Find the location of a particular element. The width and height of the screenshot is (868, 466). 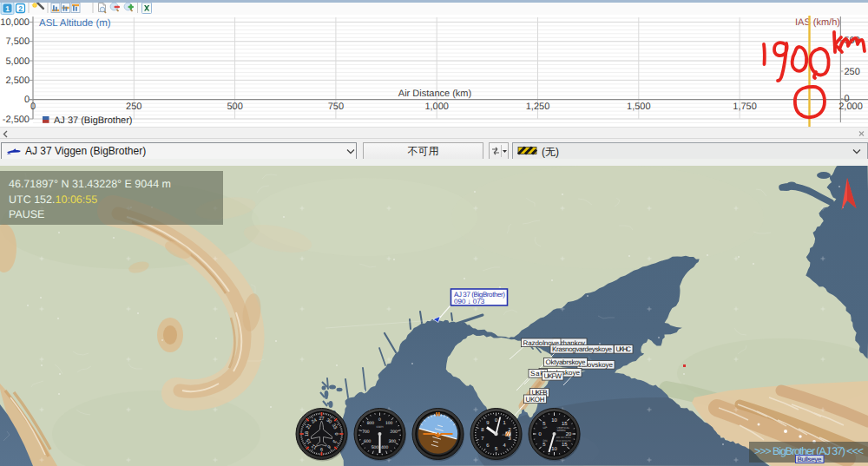

svg-text: 15 is located at coordinates (564, 445).